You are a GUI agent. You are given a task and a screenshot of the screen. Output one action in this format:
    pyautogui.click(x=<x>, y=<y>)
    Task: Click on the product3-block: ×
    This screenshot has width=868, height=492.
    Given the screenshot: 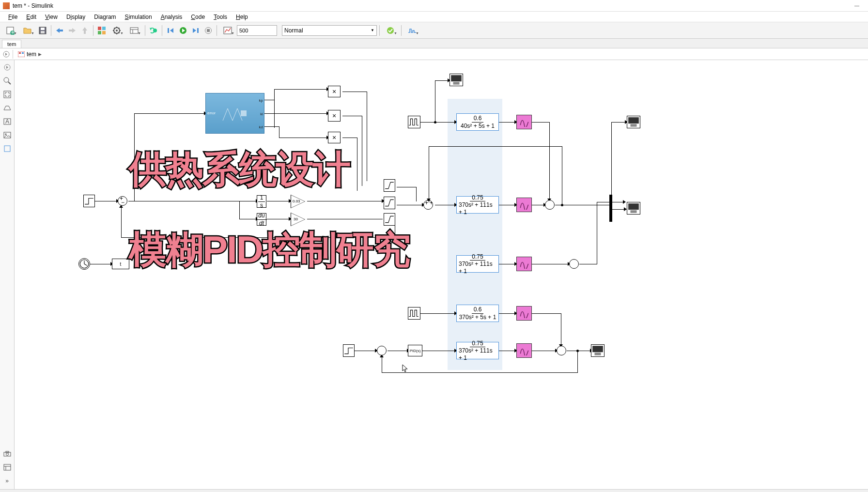 What is the action you would take?
    pyautogui.click(x=334, y=138)
    